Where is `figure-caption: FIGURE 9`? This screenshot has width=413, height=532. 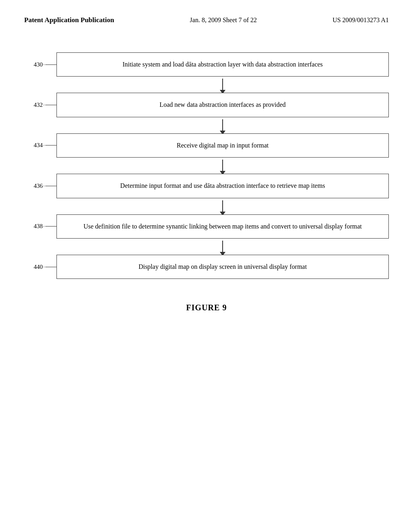
figure-caption: FIGURE 9 is located at coordinates (206, 308).